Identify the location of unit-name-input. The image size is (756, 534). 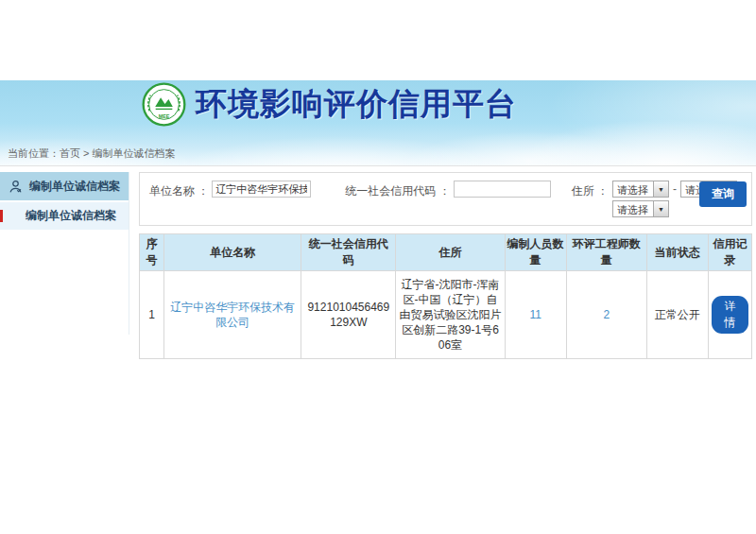
(261, 189).